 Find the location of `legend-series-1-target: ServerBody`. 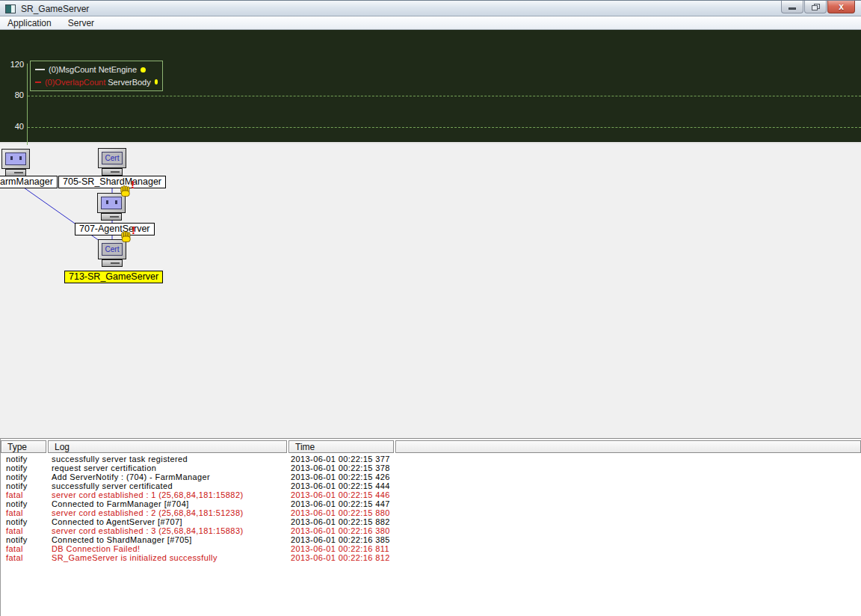

legend-series-1-target: ServerBody is located at coordinates (129, 82).